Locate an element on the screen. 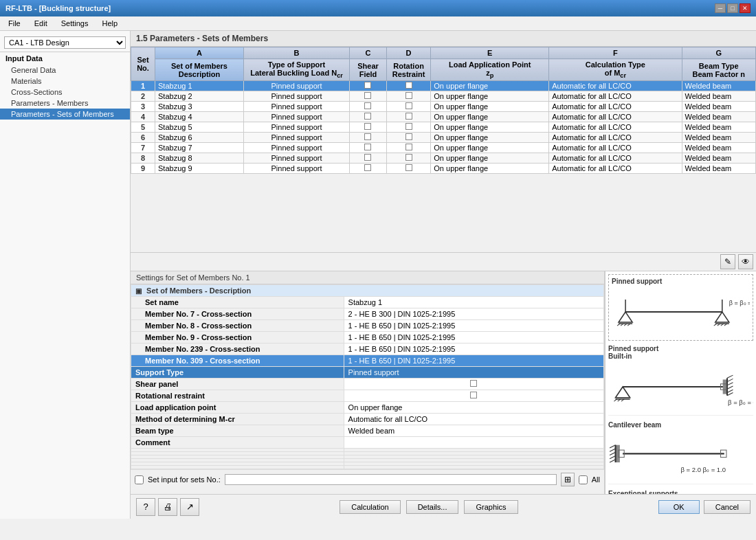 The width and height of the screenshot is (756, 540). section-header: 1.5 Parameters - Sets of Members is located at coordinates (443, 38).